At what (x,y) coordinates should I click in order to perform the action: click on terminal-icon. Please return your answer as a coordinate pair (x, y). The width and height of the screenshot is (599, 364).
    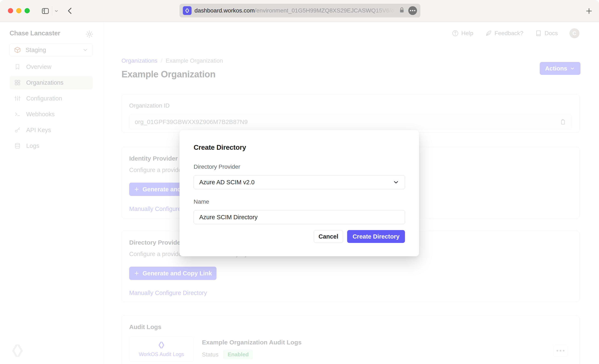
    Looking at the image, I should click on (18, 114).